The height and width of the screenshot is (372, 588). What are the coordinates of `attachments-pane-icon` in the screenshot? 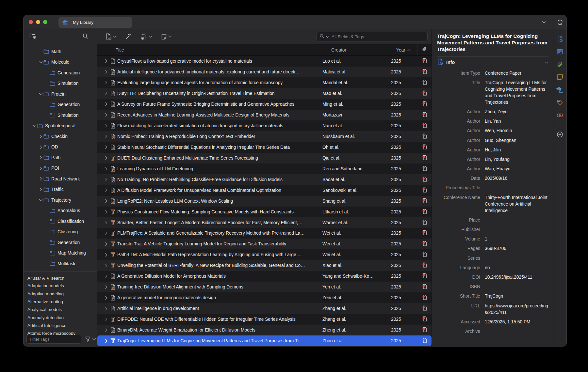 It's located at (560, 65).